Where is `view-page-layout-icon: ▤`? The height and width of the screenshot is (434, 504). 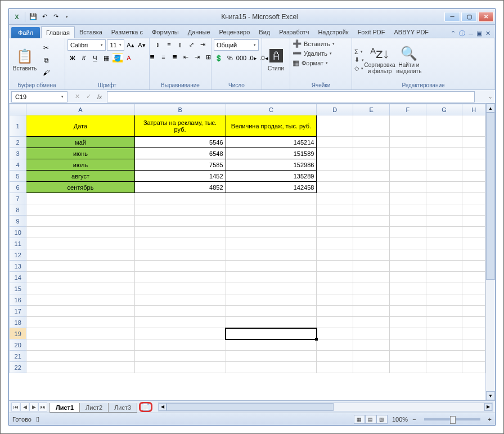 view-page-layout-icon: ▤ is located at coordinates (371, 419).